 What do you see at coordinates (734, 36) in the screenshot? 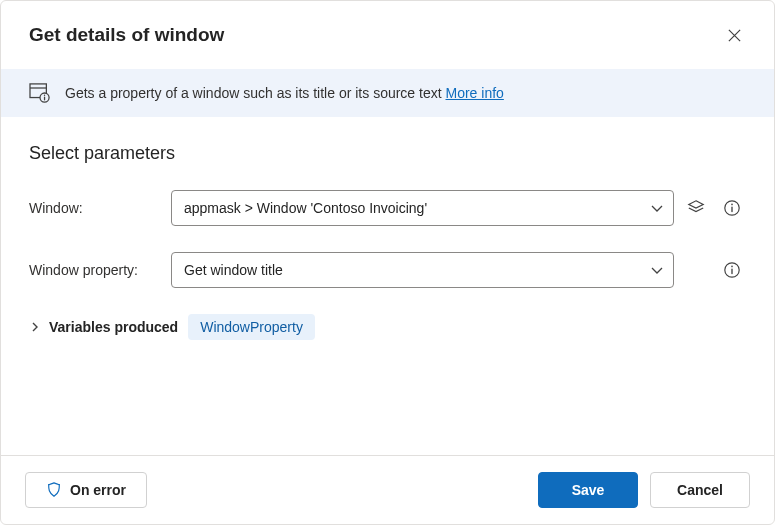
I see `close-icon` at bounding box center [734, 36].